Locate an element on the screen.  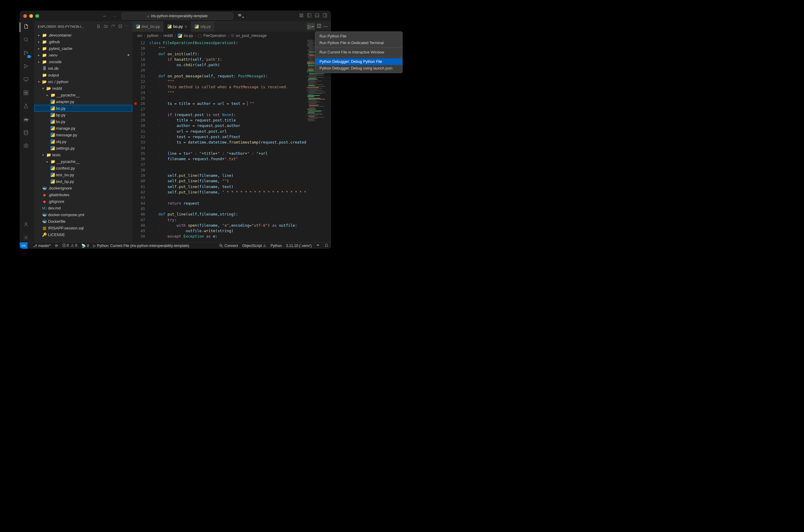
breadcrumb-item: bo.py is located at coordinates (189, 36).